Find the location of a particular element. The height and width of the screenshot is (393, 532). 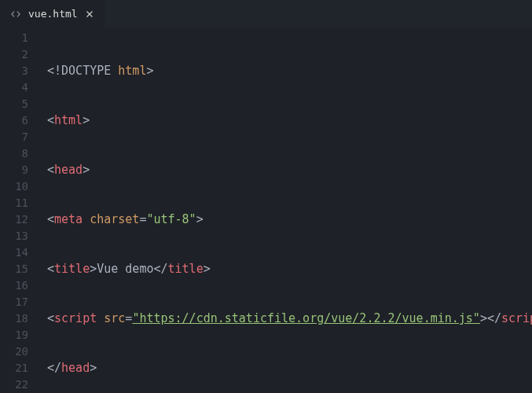

tag: html is located at coordinates (68, 120).